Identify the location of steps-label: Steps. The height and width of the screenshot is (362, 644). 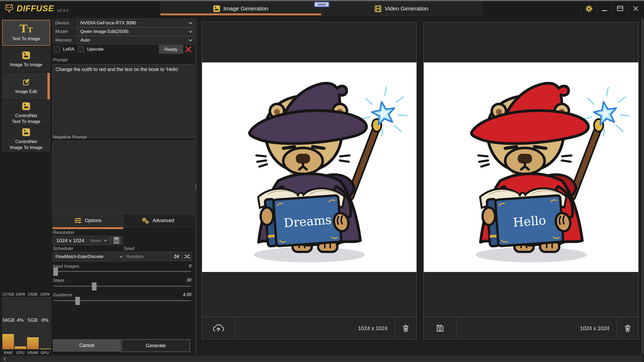
(58, 281).